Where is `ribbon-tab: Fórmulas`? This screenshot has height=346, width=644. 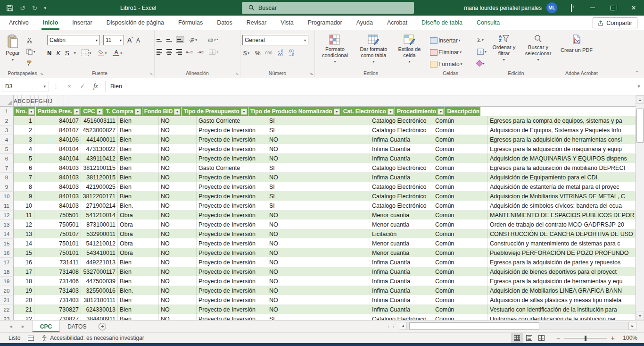
ribbon-tab: Fórmulas is located at coordinates (190, 23).